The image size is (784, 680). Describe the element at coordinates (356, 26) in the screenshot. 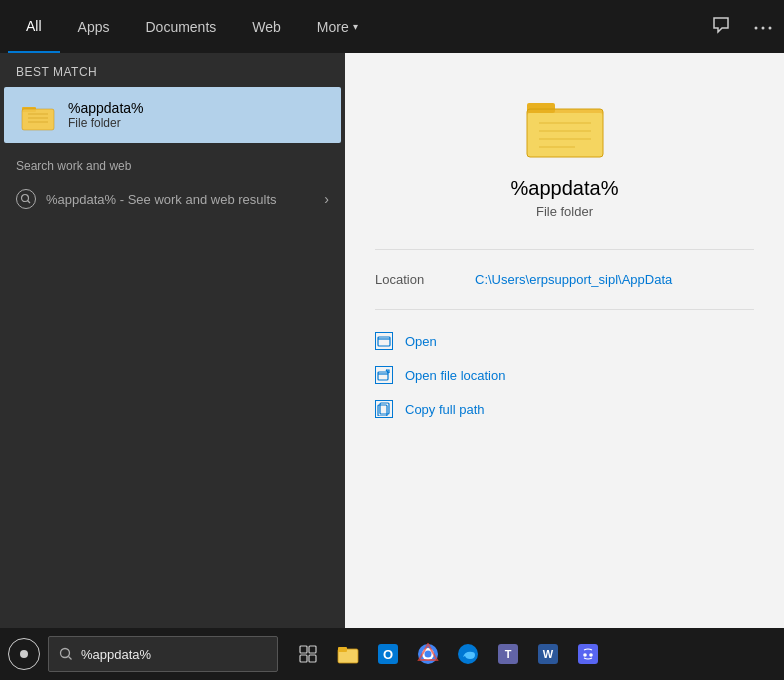

I see `more-chevron-icon: ▾` at that location.